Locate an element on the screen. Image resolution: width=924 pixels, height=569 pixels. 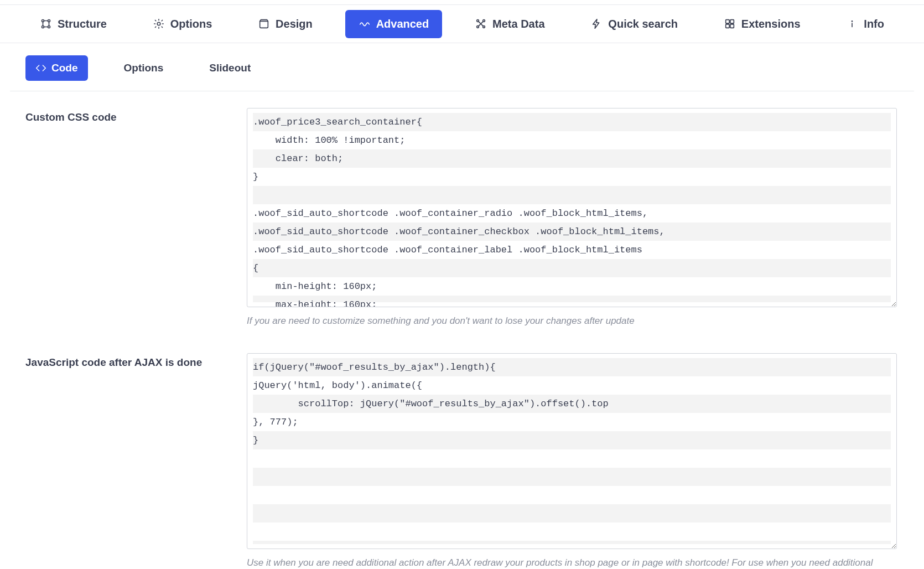
code-icon is located at coordinates (41, 68).